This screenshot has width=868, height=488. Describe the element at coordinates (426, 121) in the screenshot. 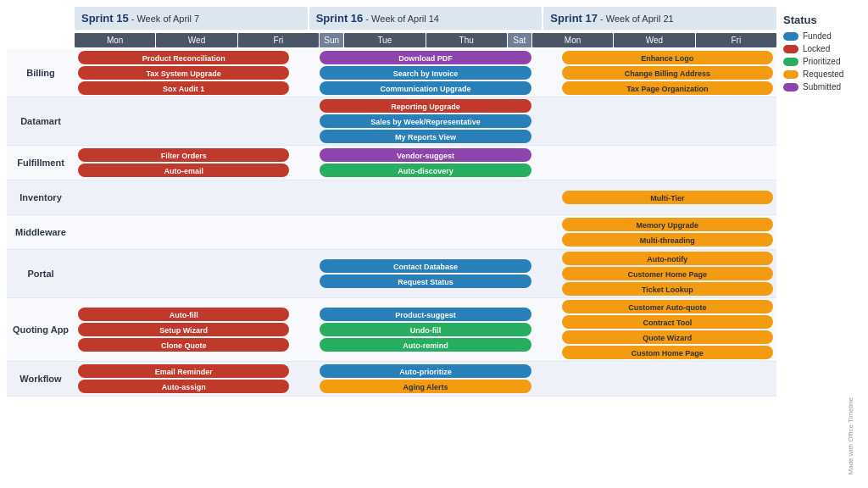

I see `sprint16-section: Reporting UpgradeSales by Week/Represent…` at that location.